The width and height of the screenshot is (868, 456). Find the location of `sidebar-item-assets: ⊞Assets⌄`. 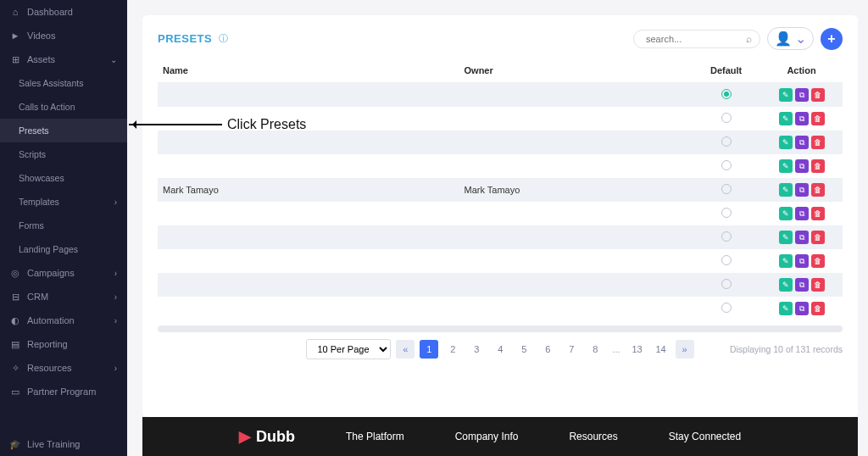

sidebar-item-assets: ⊞Assets⌄ is located at coordinates (64, 59).